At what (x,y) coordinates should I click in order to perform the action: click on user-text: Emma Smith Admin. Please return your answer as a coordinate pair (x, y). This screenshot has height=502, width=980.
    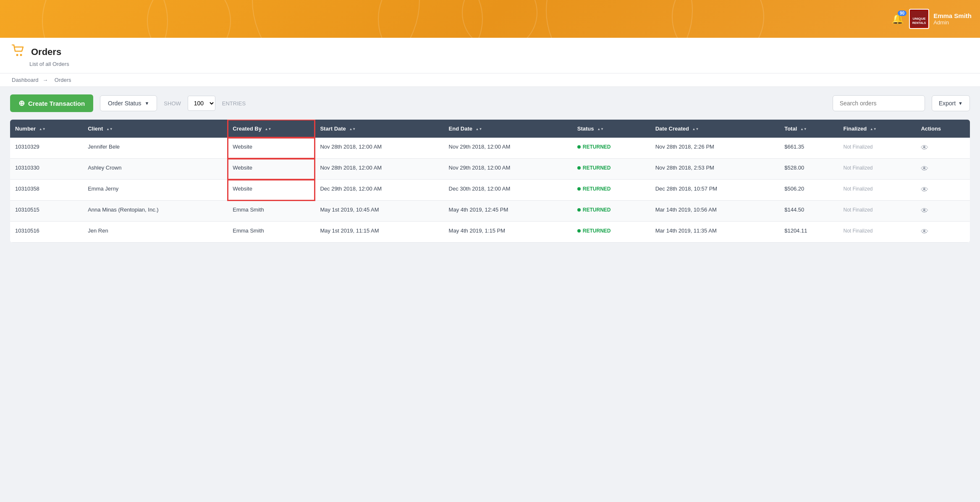
    Looking at the image, I should click on (952, 19).